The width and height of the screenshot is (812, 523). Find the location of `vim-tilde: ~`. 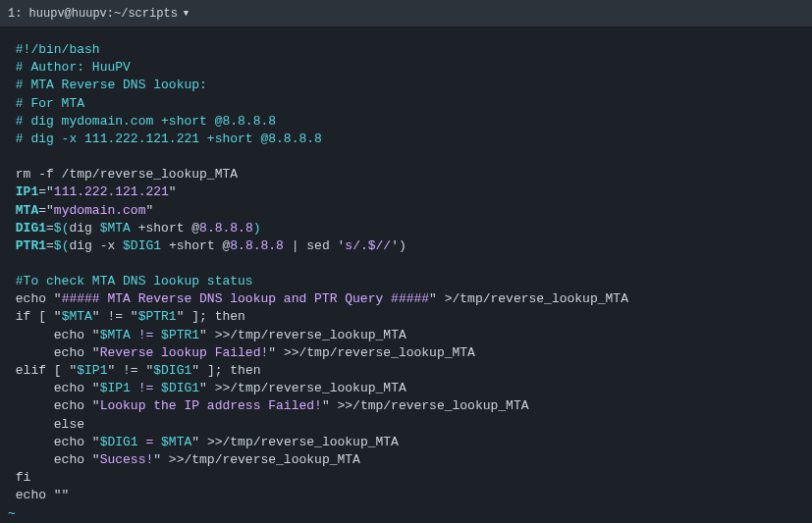

vim-tilde: ~ is located at coordinates (406, 514).